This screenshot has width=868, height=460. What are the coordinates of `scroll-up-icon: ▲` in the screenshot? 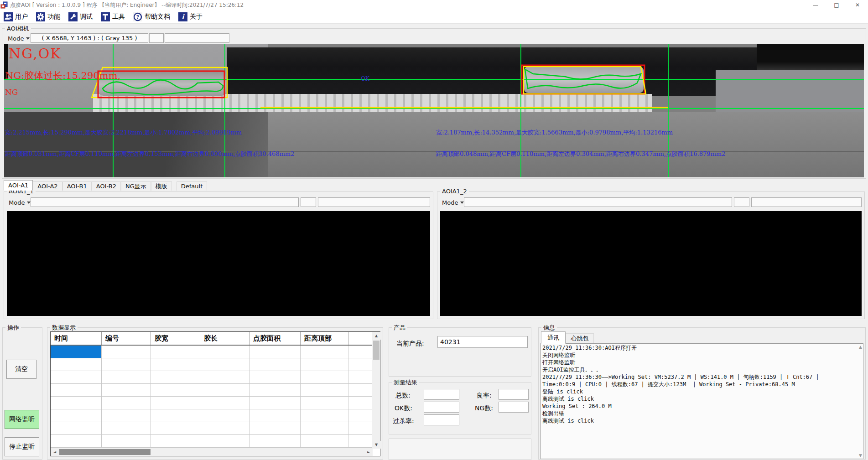 It's located at (376, 336).